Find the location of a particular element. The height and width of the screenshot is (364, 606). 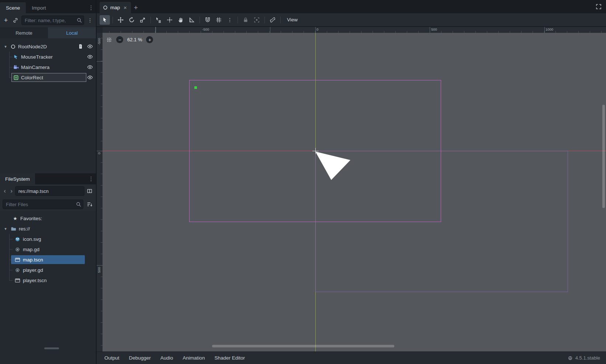

fs-item-icon-svg: icon.svg is located at coordinates (48, 239).